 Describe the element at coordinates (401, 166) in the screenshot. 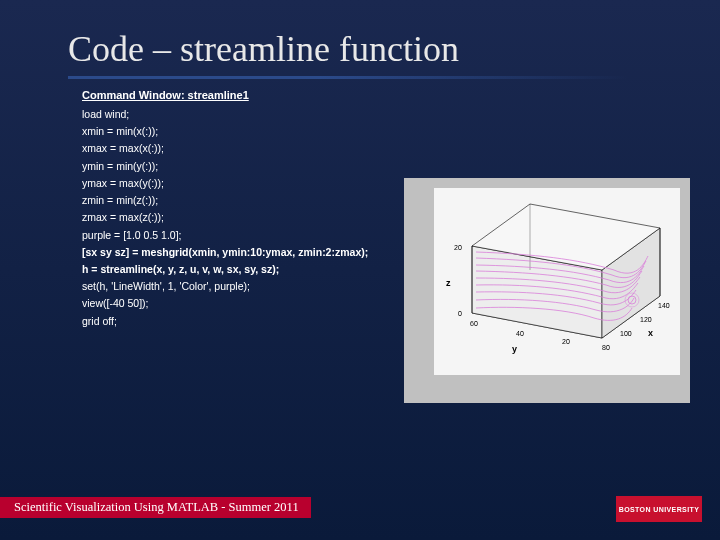

I see `code-line: ymin = min(y(:));` at that location.